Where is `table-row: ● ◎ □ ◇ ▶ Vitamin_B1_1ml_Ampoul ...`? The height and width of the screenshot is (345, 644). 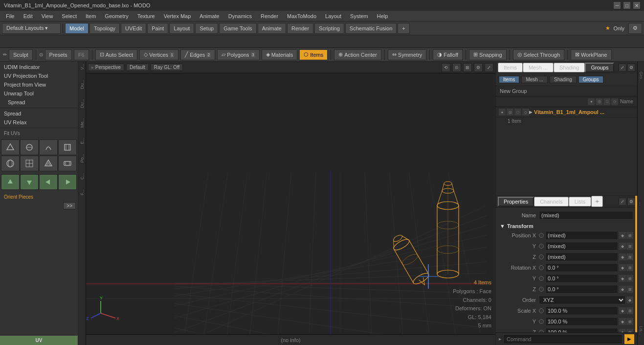
table-row: ● ◎ □ ◇ ▶ Vitamin_B1_1ml_Ampoul ... is located at coordinates (566, 113).